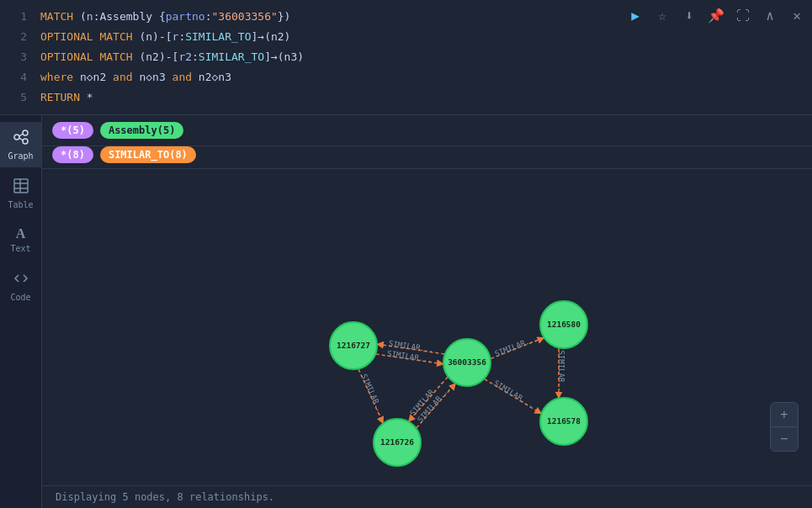 This screenshot has height=508, width=812. What do you see at coordinates (20, 249) in the screenshot?
I see `sidebar-label-text: Text` at bounding box center [20, 249].